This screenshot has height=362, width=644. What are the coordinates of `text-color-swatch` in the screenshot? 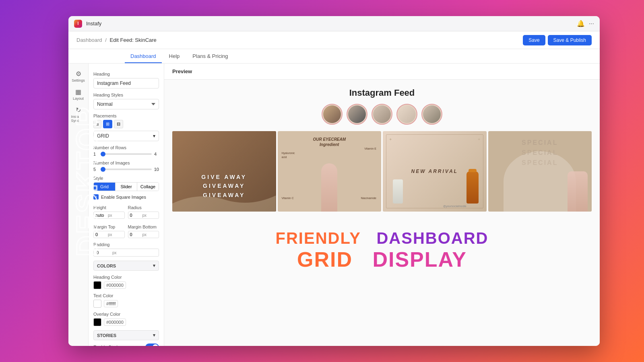 It's located at (97, 304).